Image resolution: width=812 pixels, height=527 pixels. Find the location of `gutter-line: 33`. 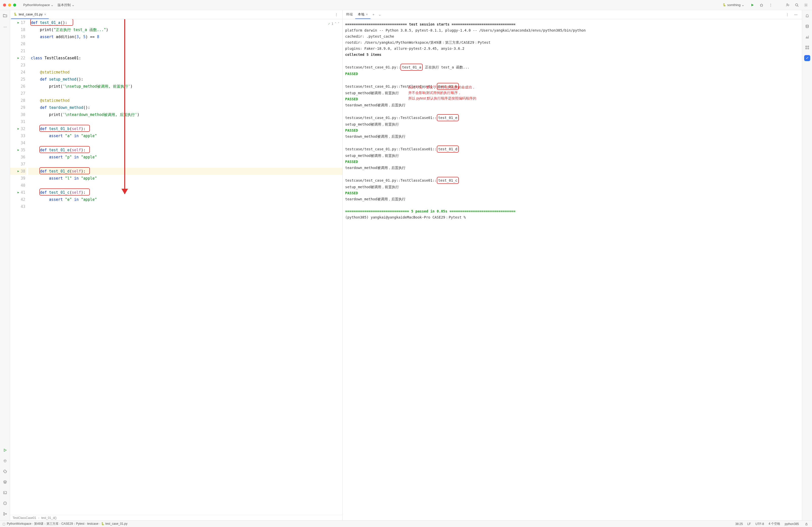

gutter-line: 33 is located at coordinates (18, 136).